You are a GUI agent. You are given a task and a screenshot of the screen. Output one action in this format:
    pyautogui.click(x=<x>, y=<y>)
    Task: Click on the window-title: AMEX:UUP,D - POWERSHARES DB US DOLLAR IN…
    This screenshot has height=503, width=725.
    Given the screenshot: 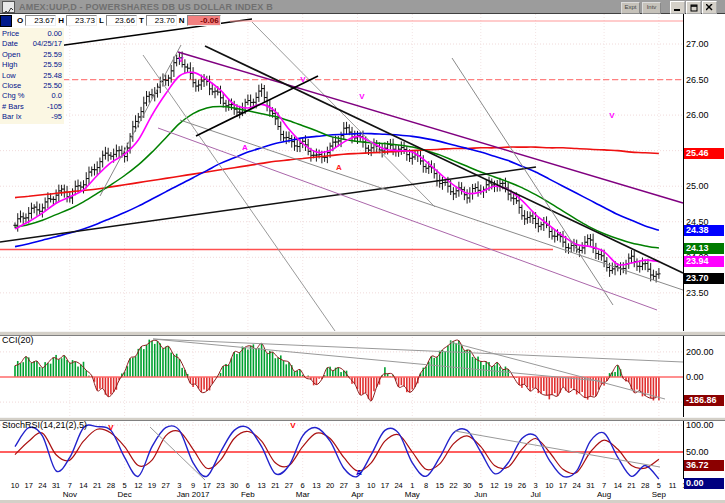 What is the action you would take?
    pyautogui.click(x=146, y=7)
    